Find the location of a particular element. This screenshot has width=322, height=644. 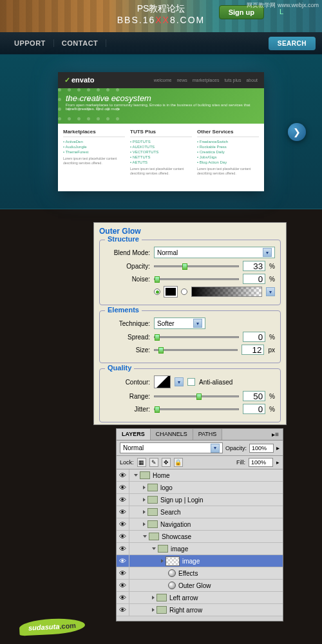

noise-slider is located at coordinates (196, 279).